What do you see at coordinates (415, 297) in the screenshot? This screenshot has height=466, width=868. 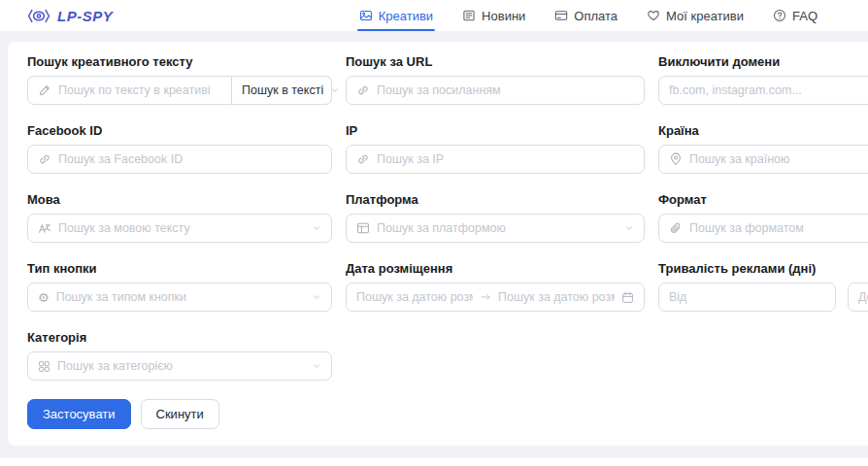 I see `date-from-field` at bounding box center [415, 297].